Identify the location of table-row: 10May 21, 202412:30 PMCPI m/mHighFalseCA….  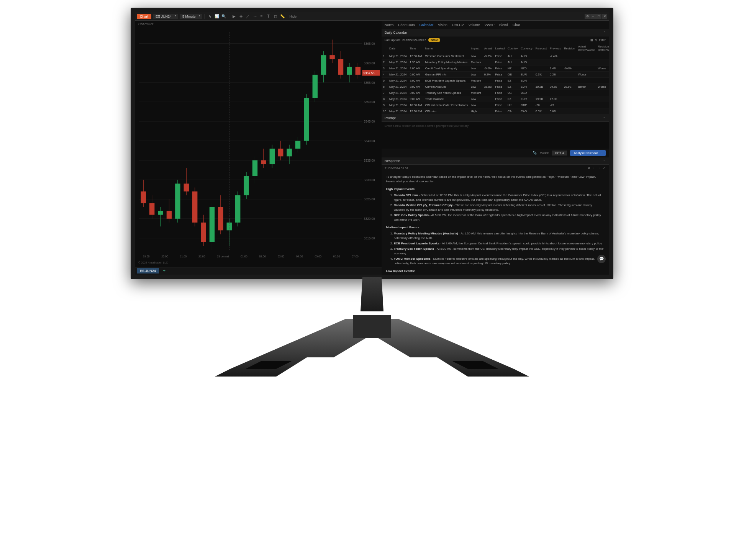
(495, 111).